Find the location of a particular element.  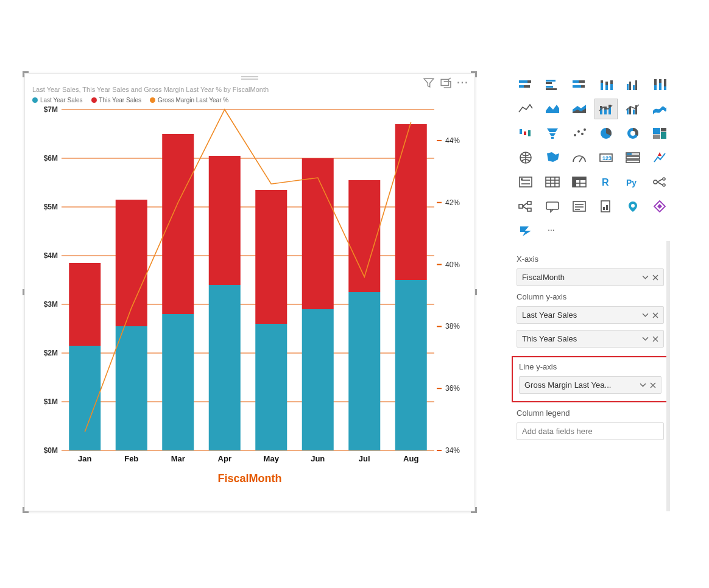

viz-paginated-report-icon is located at coordinates (606, 206).